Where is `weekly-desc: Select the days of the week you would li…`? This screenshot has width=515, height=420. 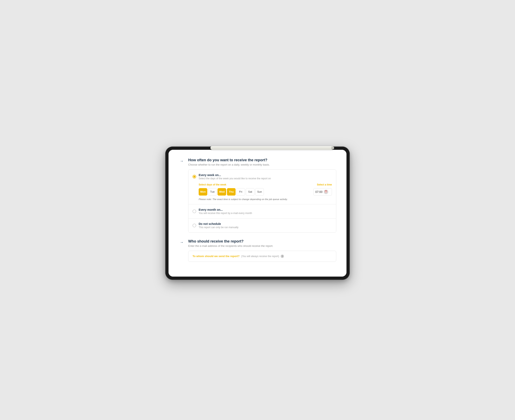
weekly-desc: Select the days of the week you would li… is located at coordinates (235, 179).